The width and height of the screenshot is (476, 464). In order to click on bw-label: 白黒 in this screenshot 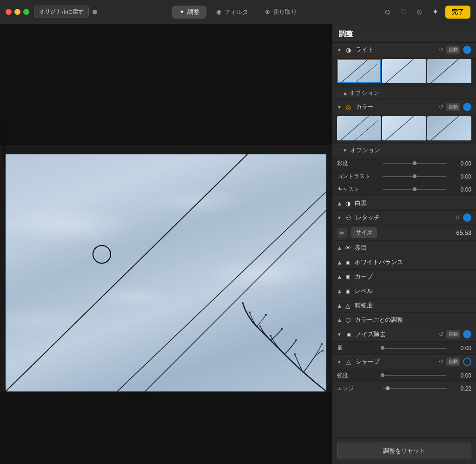, I will do `click(413, 203)`.